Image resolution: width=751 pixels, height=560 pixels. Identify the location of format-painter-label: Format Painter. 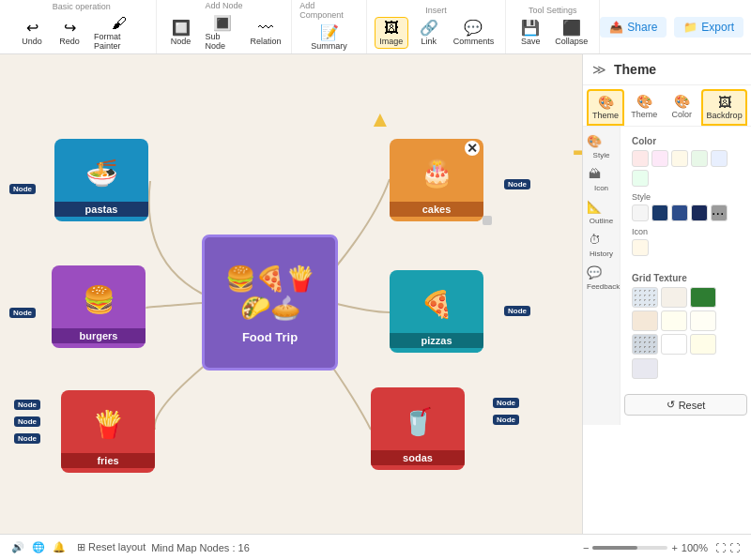
(119, 41).